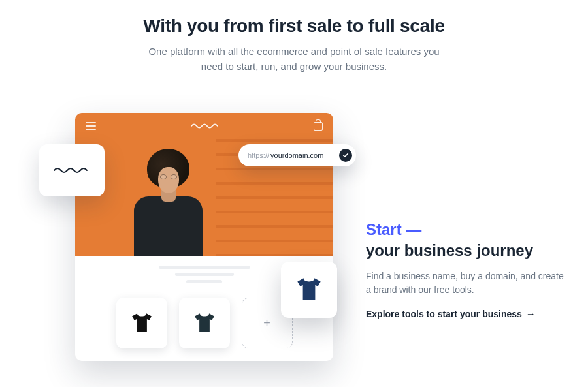 The height and width of the screenshot is (387, 588). What do you see at coordinates (467, 283) in the screenshot?
I see `panel-desc: Find a business name, buy a domain, and …` at bounding box center [467, 283].